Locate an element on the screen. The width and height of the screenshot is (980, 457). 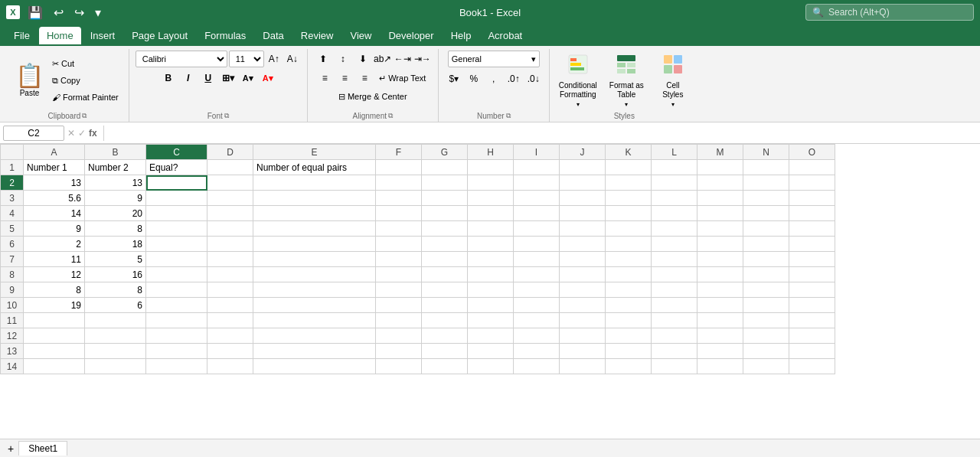
cell-C8 is located at coordinates (177, 275).